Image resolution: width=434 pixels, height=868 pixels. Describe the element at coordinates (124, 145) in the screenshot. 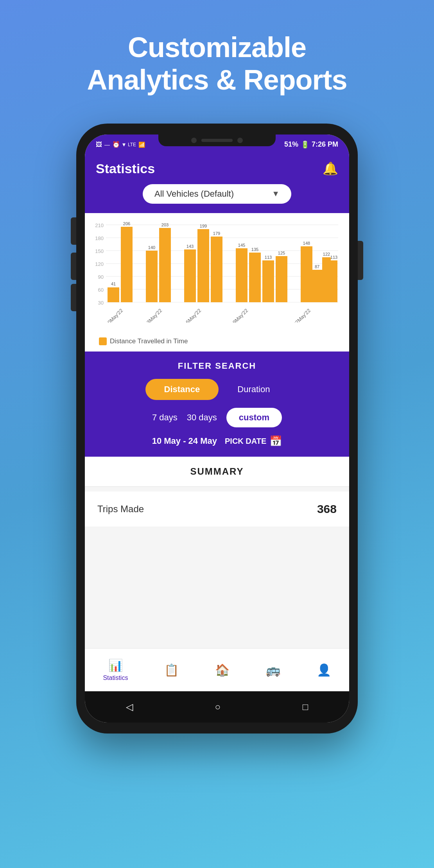

I see `status-wifi-icon: ▾` at that location.